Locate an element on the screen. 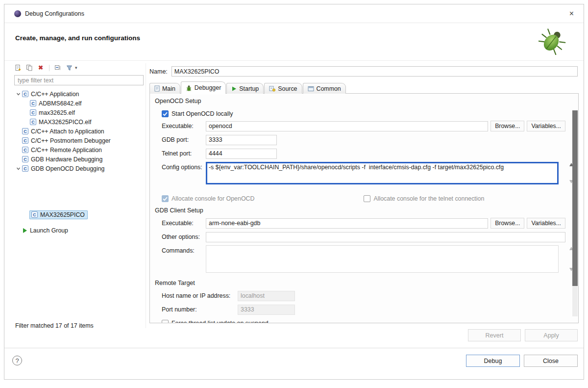 The image size is (588, 388). host-input is located at coordinates (267, 296).